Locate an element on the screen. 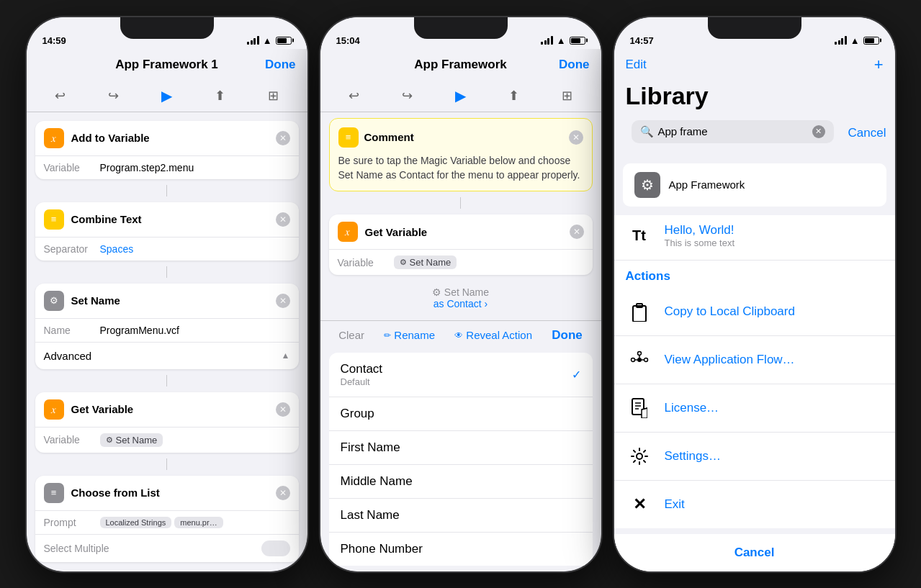 This screenshot has width=921, height=588. combine-text-close: ✕ is located at coordinates (283, 220).